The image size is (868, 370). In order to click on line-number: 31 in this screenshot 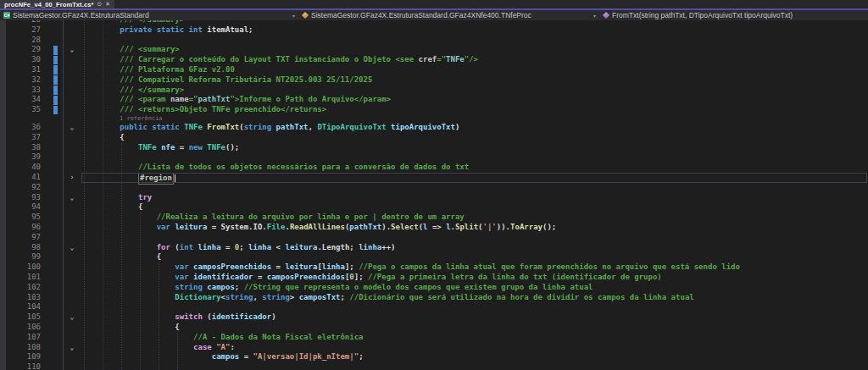, I will do `click(20, 70)`.